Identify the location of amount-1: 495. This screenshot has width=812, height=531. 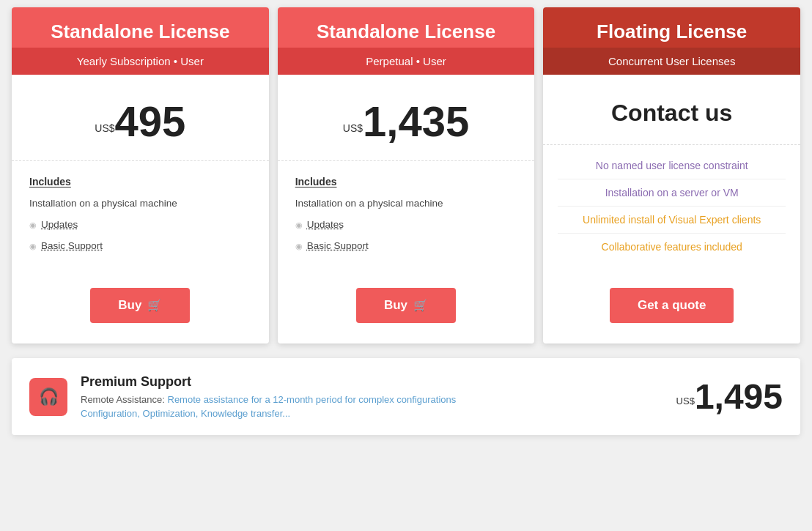
(151, 122).